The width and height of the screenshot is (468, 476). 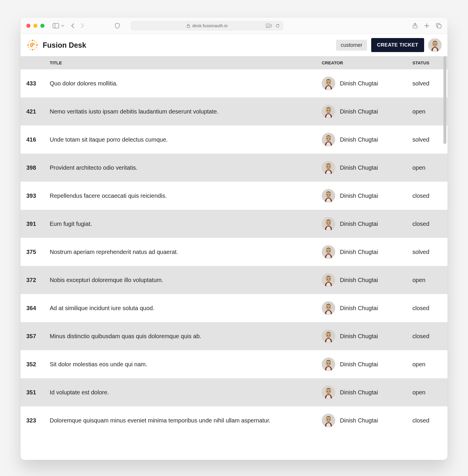 I want to click on scrollbar-track, so click(x=445, y=258).